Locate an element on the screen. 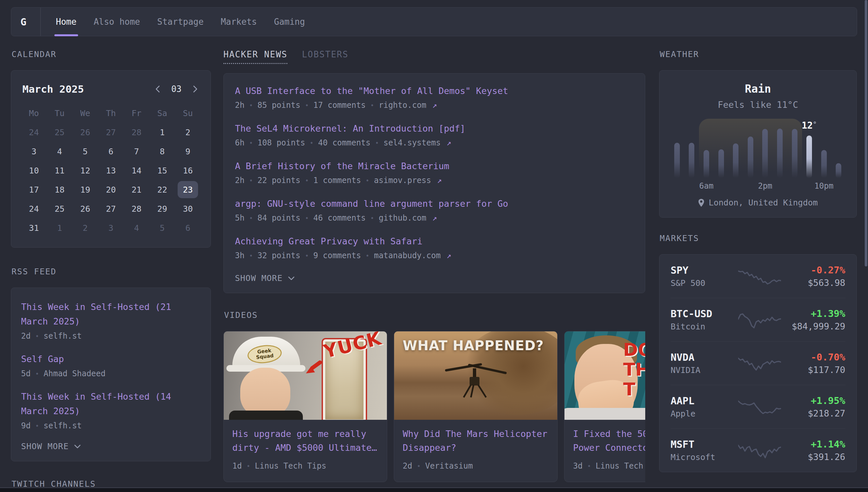 Image resolution: width=868 pixels, height=492 pixels. market-row-nvda: NVDANVIDIA-0.70%$117.70 is located at coordinates (758, 364).